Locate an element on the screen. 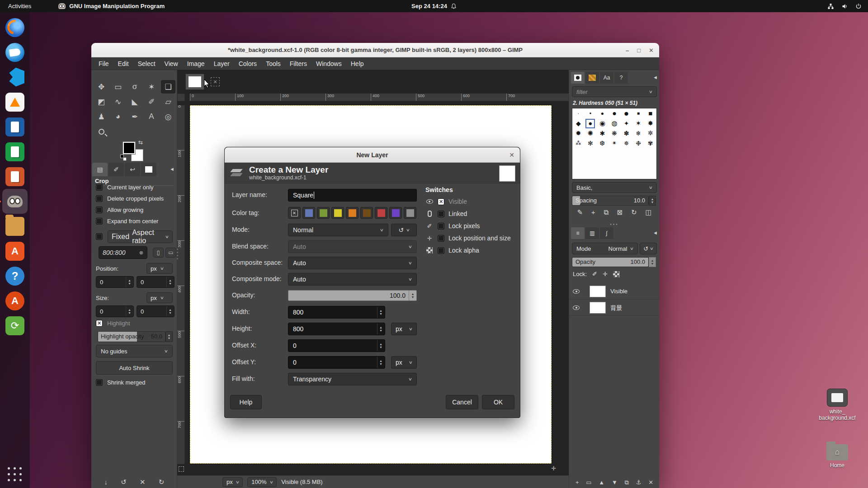 The image size is (868, 488). shrink-merged-checkbox is located at coordinates (99, 382).